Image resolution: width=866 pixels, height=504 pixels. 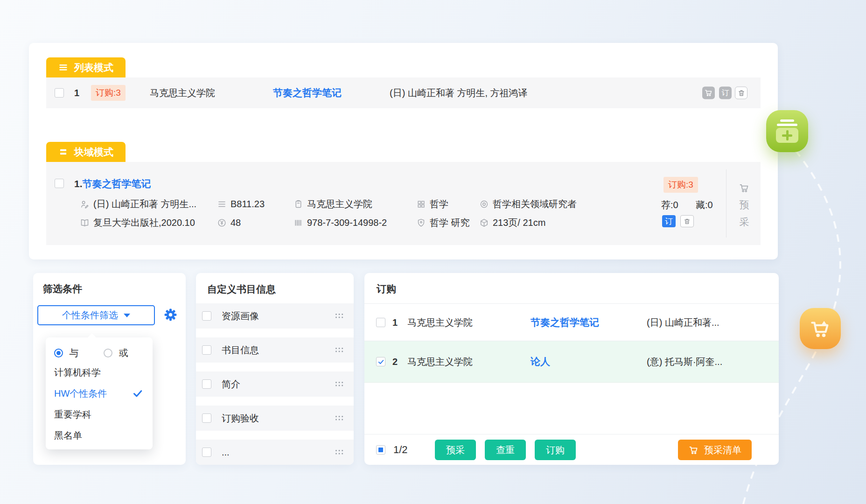 I want to click on book-icon, so click(x=85, y=223).